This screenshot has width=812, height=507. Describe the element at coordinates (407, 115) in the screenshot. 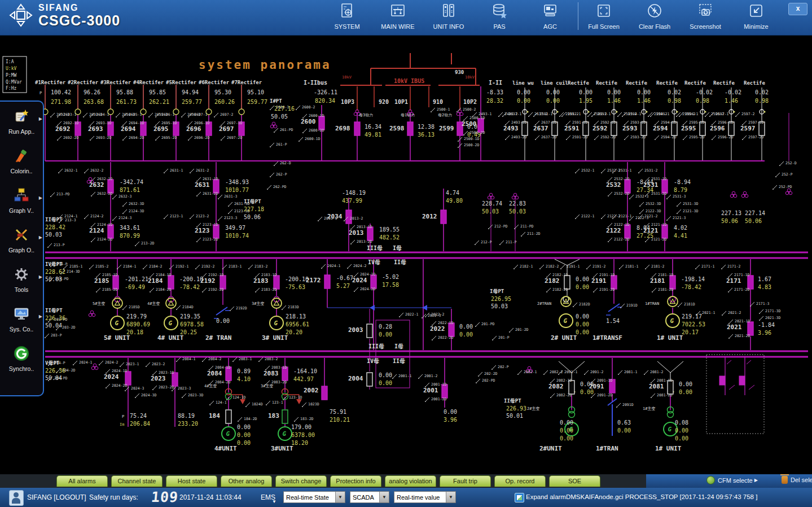

I see `schematic-text: 母1动力` at that location.